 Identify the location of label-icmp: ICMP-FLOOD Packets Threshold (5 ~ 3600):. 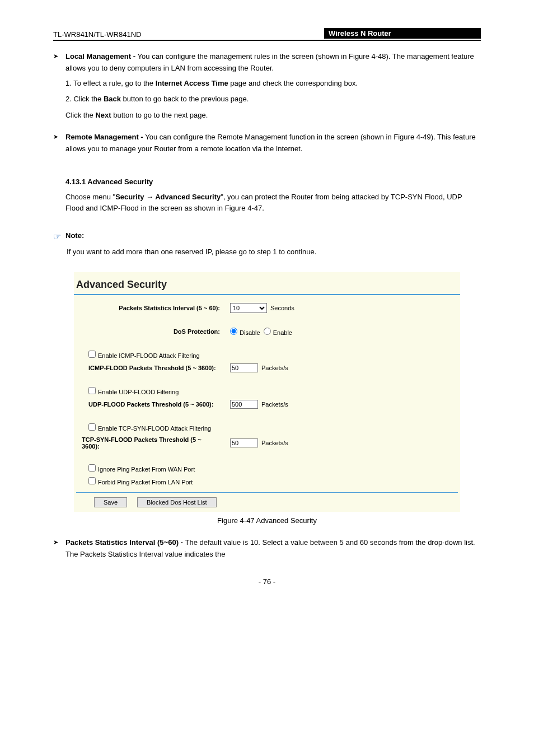
(153, 368).